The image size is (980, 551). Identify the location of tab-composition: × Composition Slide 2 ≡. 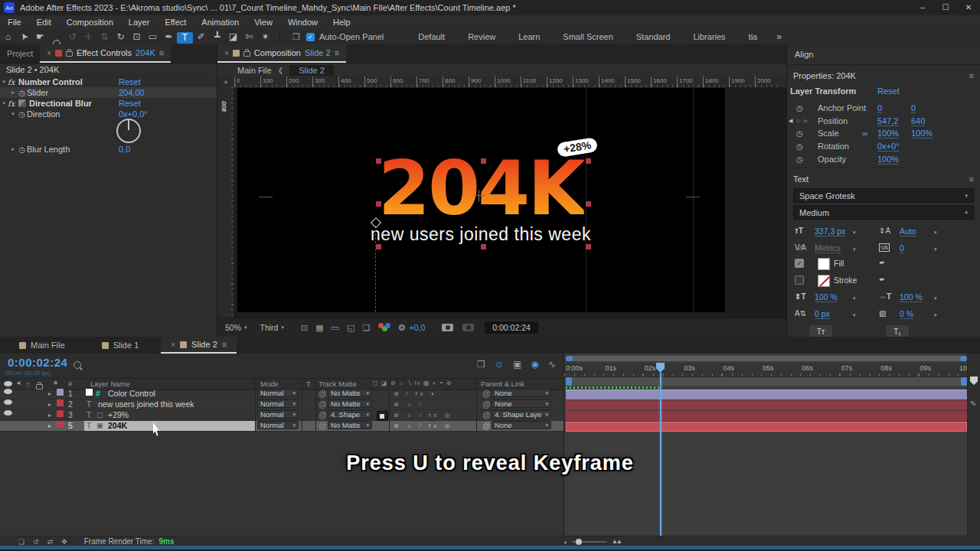
(282, 54).